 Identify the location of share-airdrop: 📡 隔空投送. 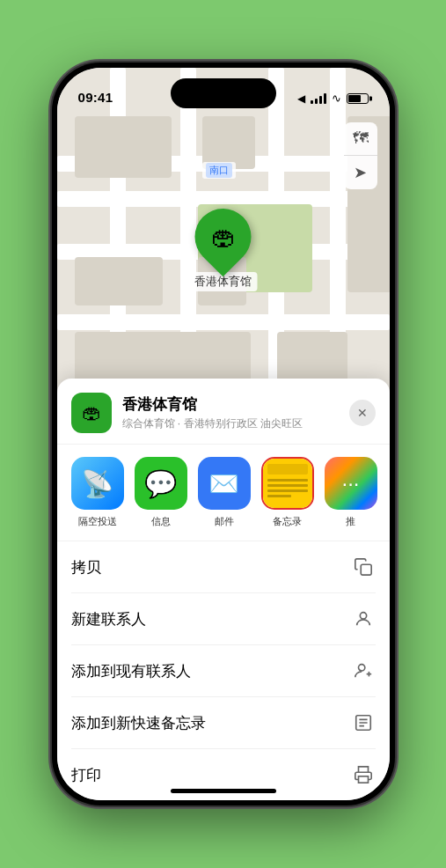
(98, 493).